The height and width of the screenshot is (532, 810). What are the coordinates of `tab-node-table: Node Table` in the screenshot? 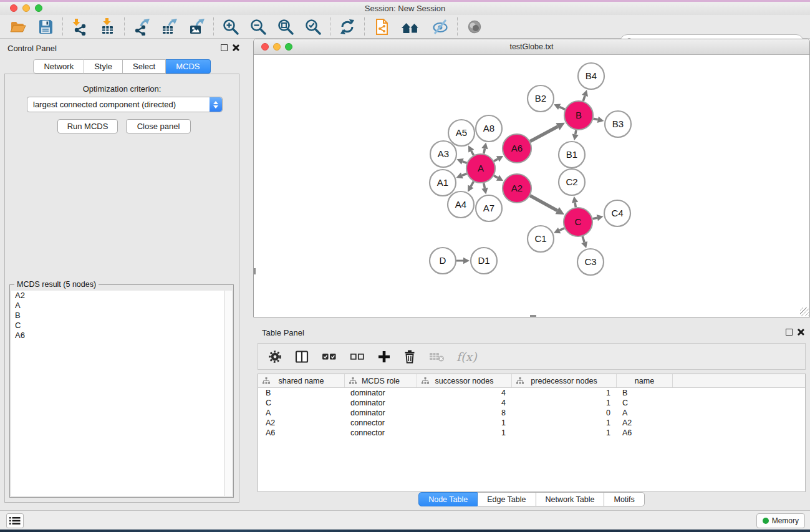 It's located at (448, 499).